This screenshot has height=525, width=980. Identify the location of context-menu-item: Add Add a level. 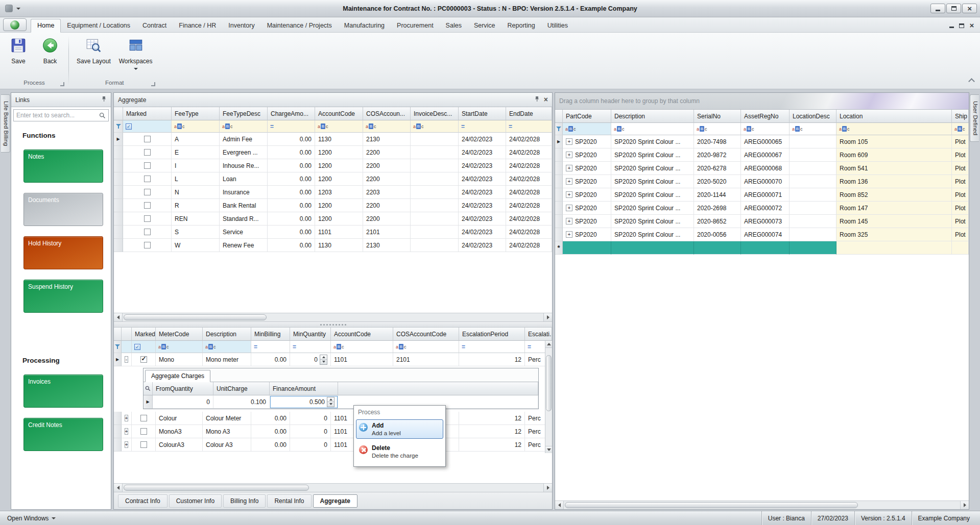
(399, 429).